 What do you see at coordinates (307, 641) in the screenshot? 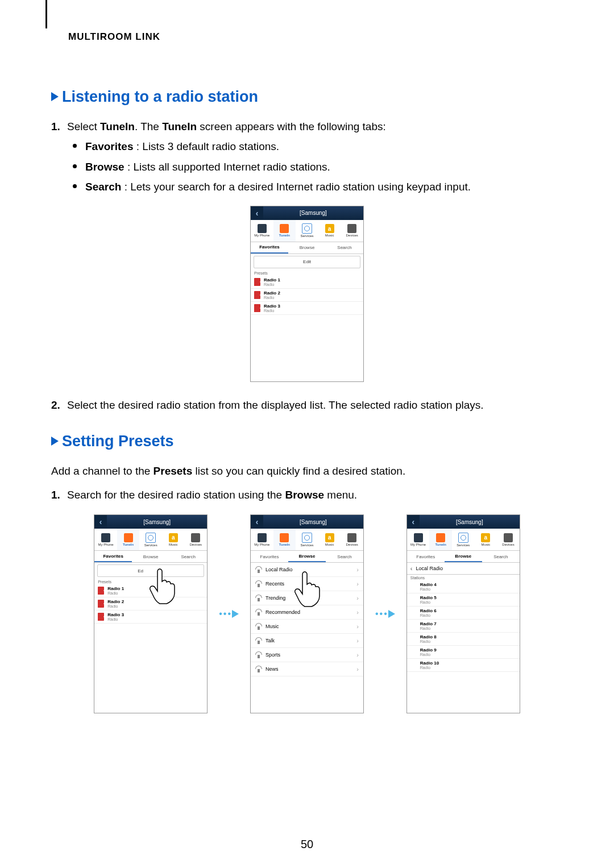
I see `browse-talk: Talk›` at bounding box center [307, 641].